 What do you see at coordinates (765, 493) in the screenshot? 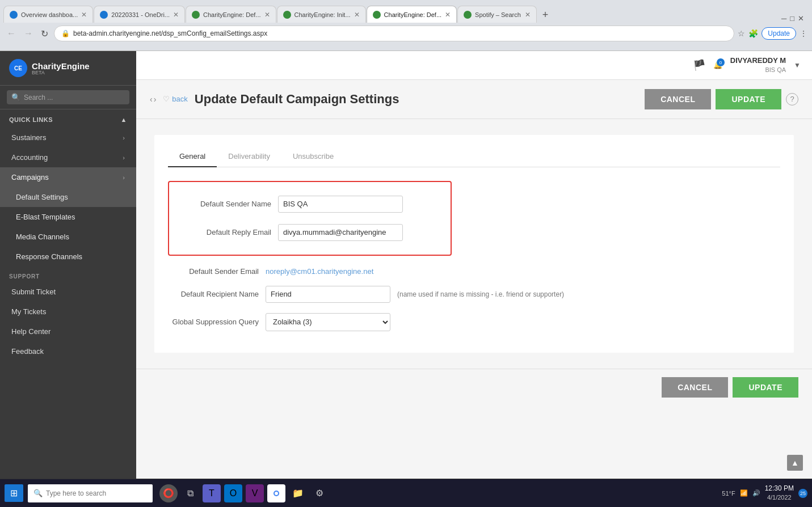
I see `taskbar-right: 51°F 📶 🔊 12:30 PM 4/1/2022 25` at bounding box center [765, 493].